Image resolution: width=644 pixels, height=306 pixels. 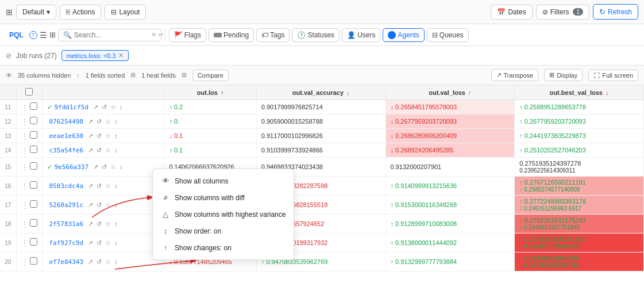 I want to click on run-id-link: 2f57831a6, so click(x=67, y=224).